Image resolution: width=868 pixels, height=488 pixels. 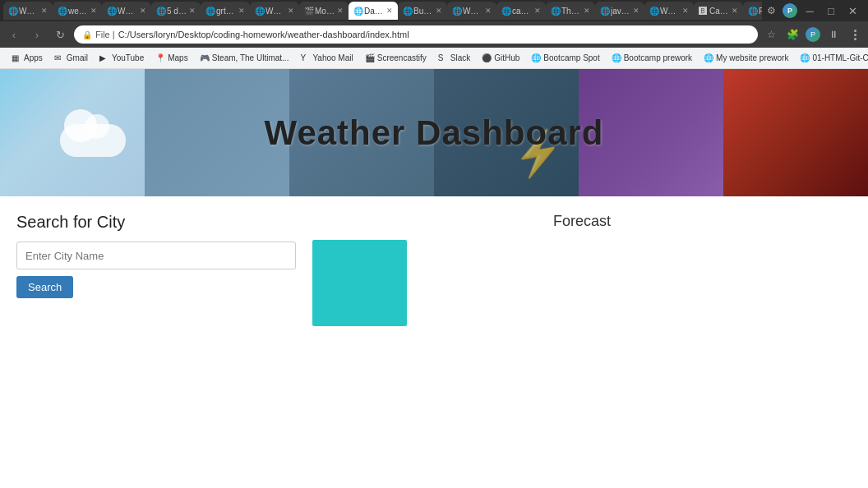 What do you see at coordinates (176, 11) in the screenshot?
I see `tab-4: 🌐 5 day f... ✕` at bounding box center [176, 11].